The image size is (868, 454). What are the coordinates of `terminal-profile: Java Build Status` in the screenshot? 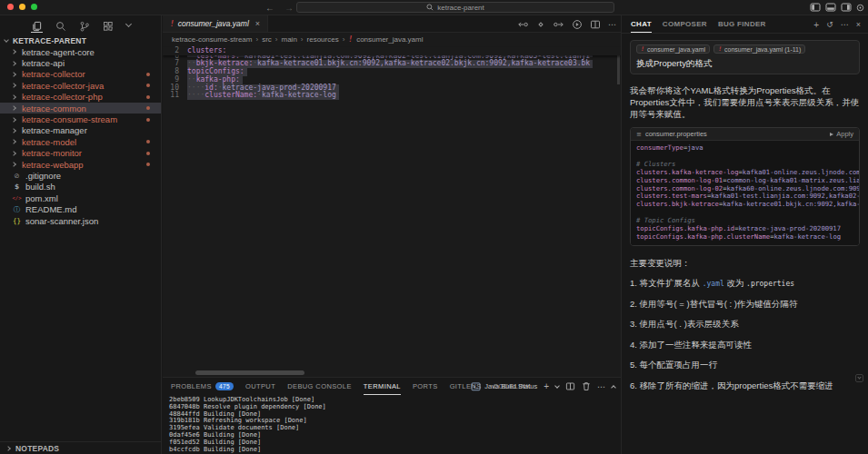 It's located at (504, 387).